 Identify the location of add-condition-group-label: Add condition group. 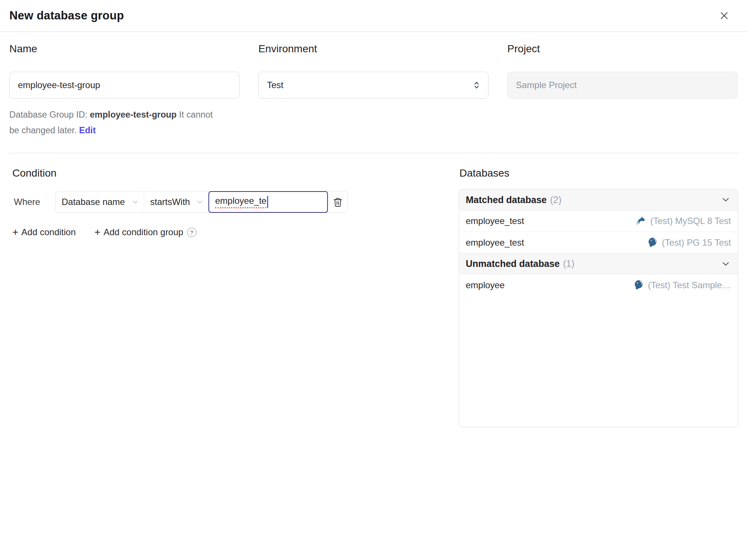
(143, 232).